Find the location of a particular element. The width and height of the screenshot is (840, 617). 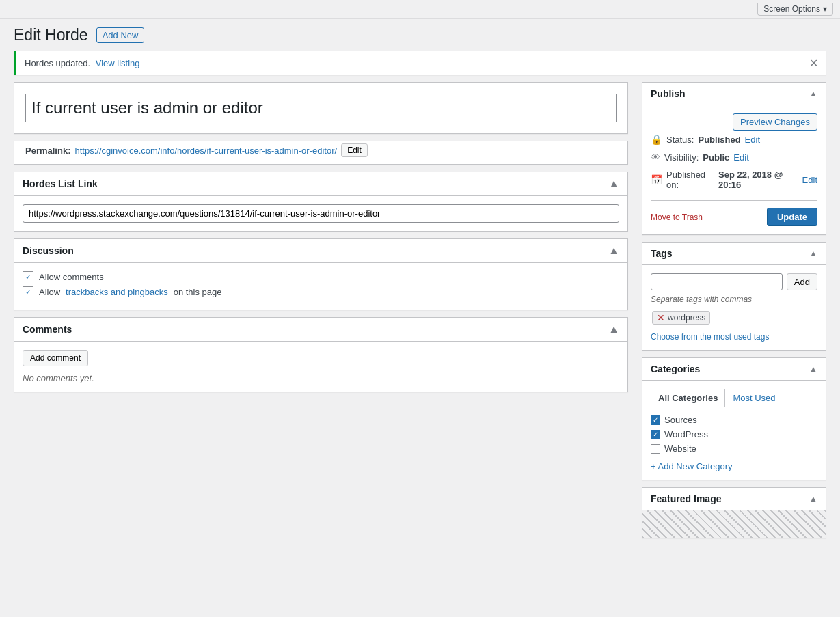

screen-options-button: Screen Options ▾ is located at coordinates (796, 10).